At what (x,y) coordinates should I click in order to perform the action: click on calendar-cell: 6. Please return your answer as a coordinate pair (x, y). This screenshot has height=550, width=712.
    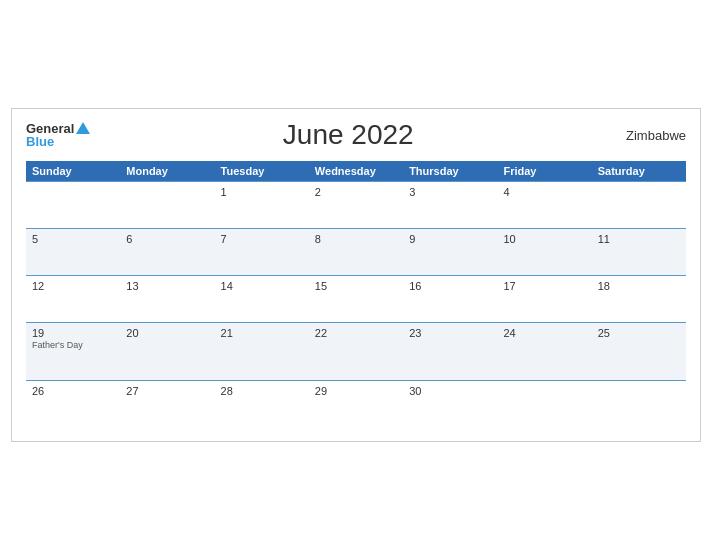
    Looking at the image, I should click on (167, 252).